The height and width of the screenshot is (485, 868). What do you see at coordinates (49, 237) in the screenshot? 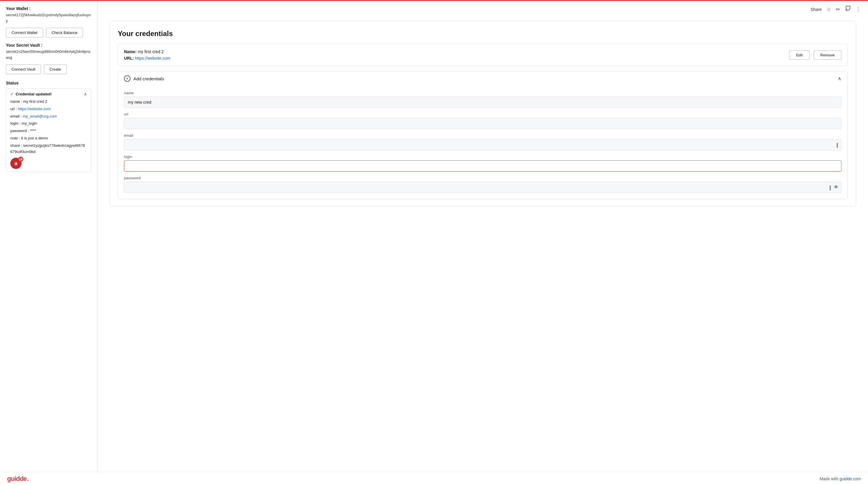
I see `sidebar: Your Wallet : secret172j5kfvwkudzl2cpxtm…` at bounding box center [49, 237].